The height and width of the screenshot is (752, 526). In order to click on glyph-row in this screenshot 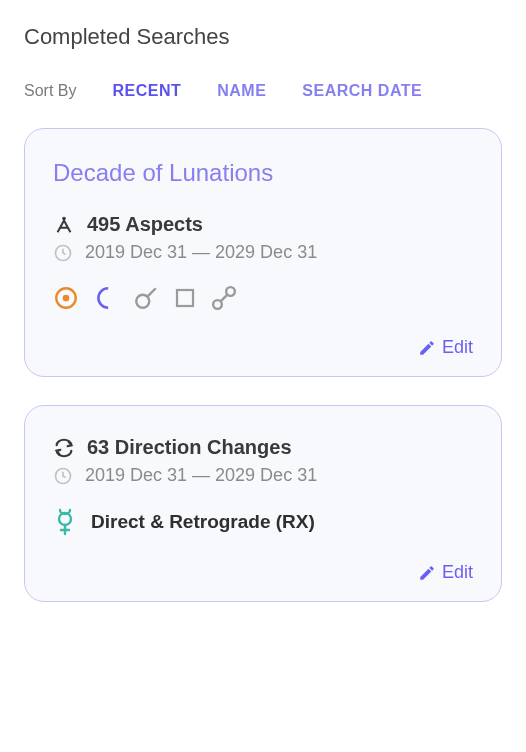, I will do `click(263, 298)`.